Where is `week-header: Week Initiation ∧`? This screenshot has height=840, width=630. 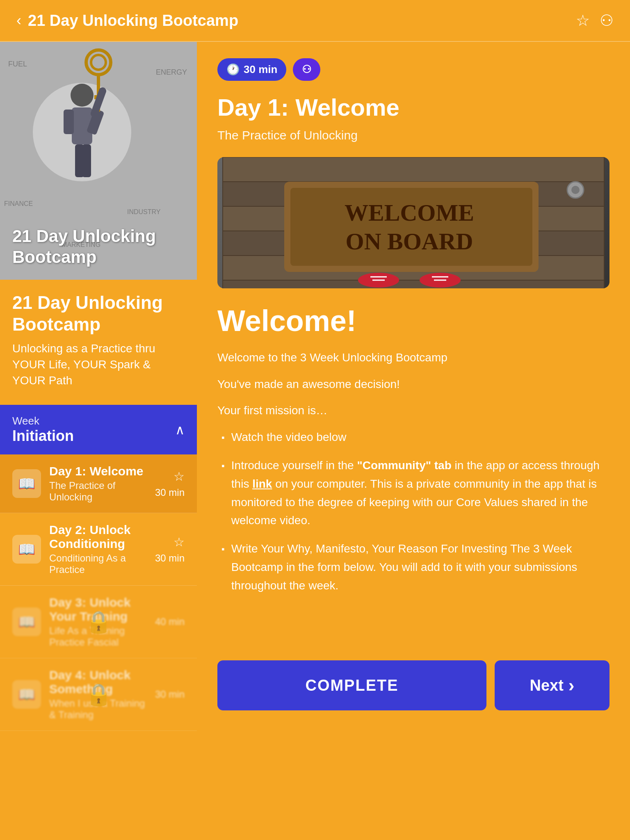 week-header: Week Initiation ∧ is located at coordinates (98, 430).